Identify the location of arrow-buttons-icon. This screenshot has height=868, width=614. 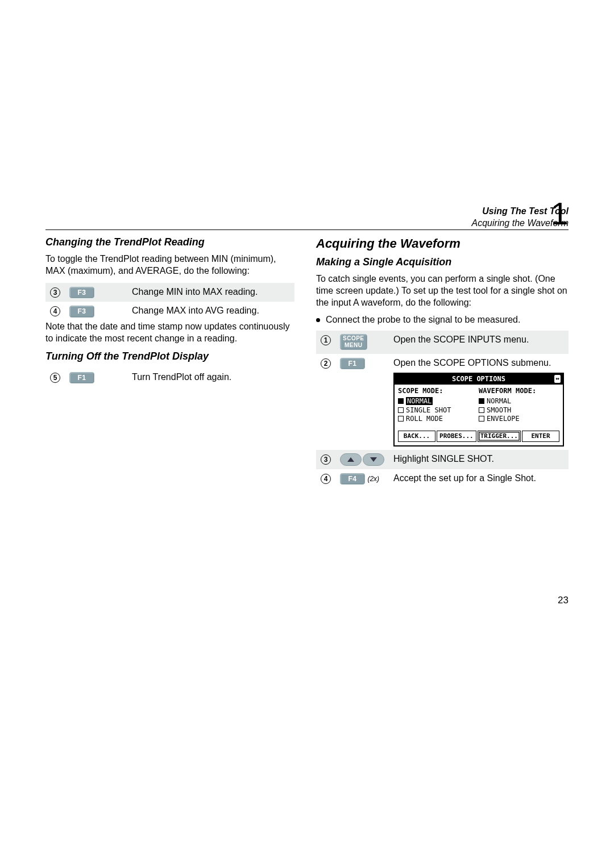
(362, 460).